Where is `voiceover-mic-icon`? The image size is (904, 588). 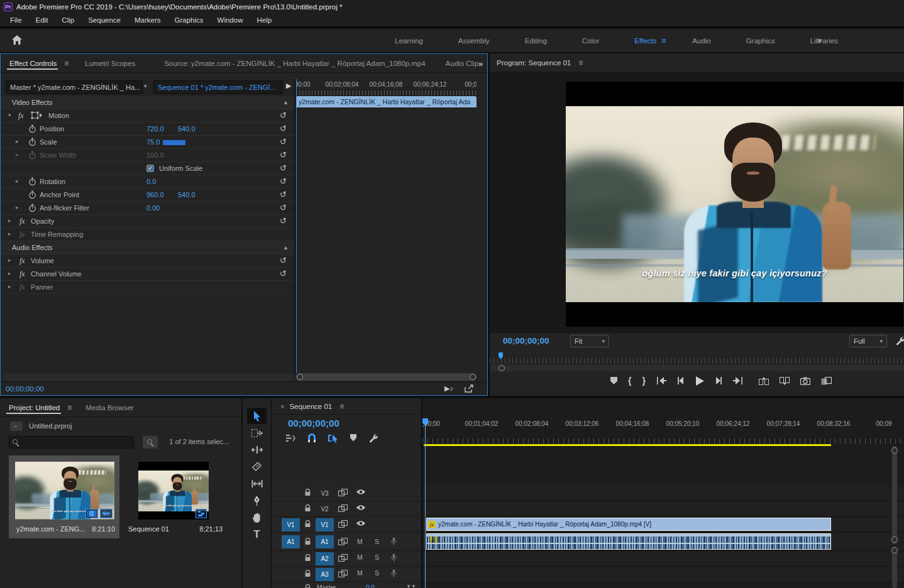 voiceover-mic-icon is located at coordinates (394, 558).